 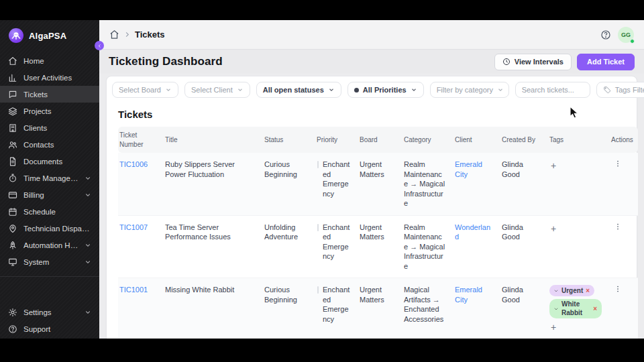 What do you see at coordinates (50, 261) in the screenshot?
I see `sidebar-item-system: System` at bounding box center [50, 261].